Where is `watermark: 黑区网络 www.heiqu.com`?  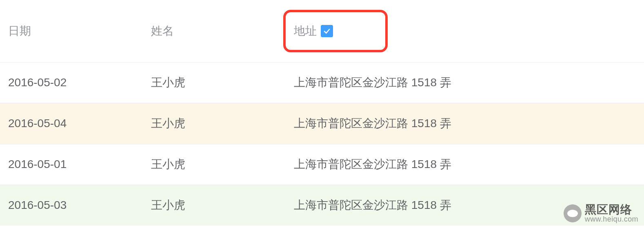 watermark: 黑区网络 www.heiqu.com is located at coordinates (601, 213).